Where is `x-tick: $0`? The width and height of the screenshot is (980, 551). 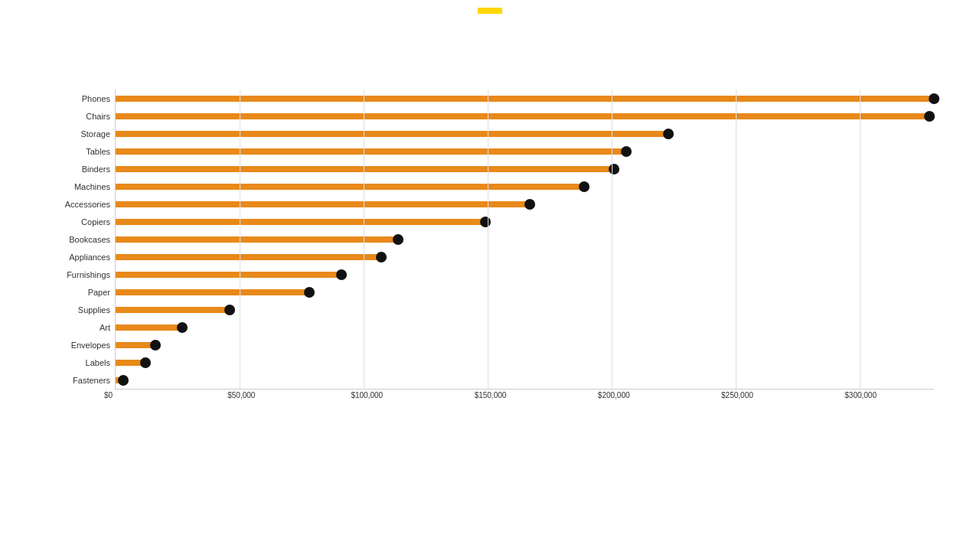 x-tick: $0 is located at coordinates (109, 395).